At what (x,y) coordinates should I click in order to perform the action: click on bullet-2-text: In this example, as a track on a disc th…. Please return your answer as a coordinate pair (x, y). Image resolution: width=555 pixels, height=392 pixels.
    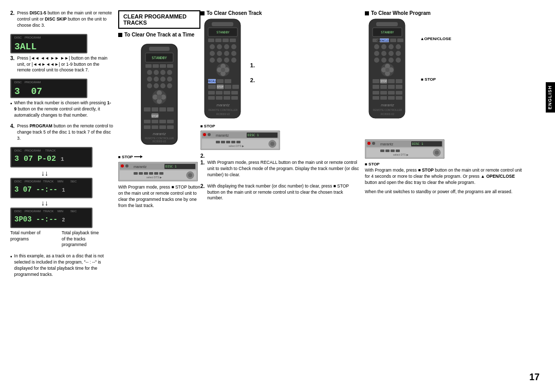
    Looking at the image, I should click on (64, 266).